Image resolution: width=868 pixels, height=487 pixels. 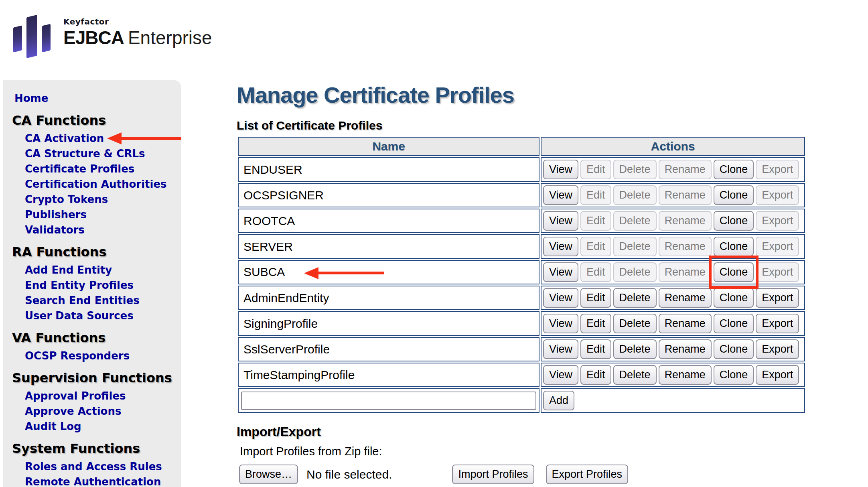 What do you see at coordinates (561, 298) in the screenshot?
I see `view-button-adminendentity: View` at bounding box center [561, 298].